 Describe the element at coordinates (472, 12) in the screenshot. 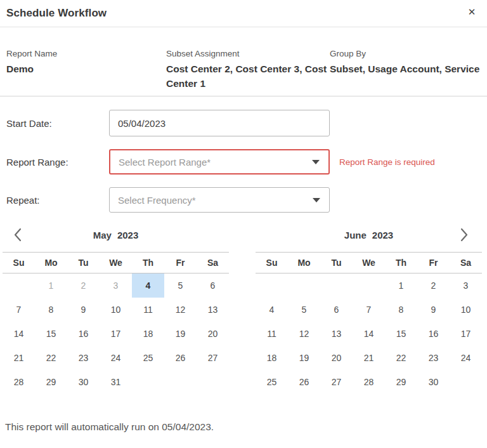

I see `close-icon: ✕` at that location.